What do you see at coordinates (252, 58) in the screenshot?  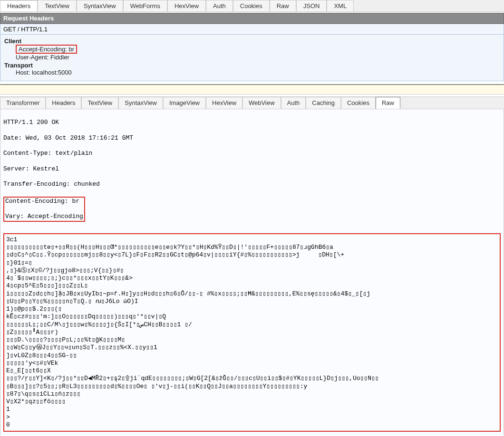 I see `request-header-panel: Client Accept-Encoding: br User-Agent: F…` at bounding box center [252, 58].